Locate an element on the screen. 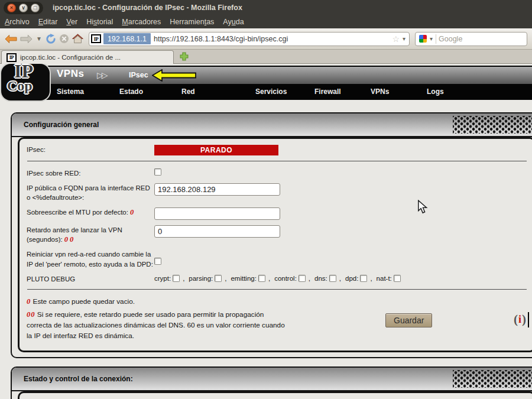 The height and width of the screenshot is (399, 532). breadcrumb: VPNs ▷▷ IPsec is located at coordinates (272, 76).